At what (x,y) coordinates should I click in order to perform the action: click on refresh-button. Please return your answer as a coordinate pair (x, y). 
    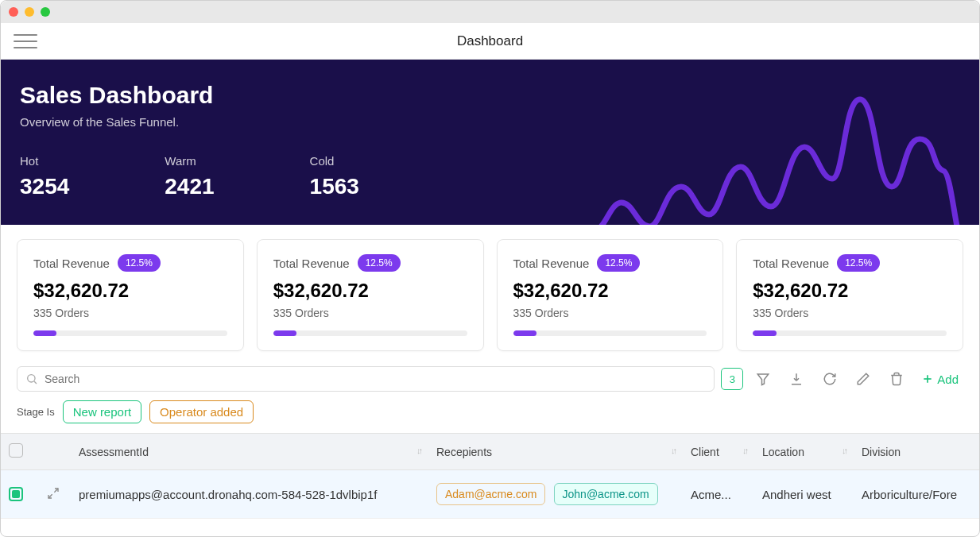
    Looking at the image, I should click on (830, 379).